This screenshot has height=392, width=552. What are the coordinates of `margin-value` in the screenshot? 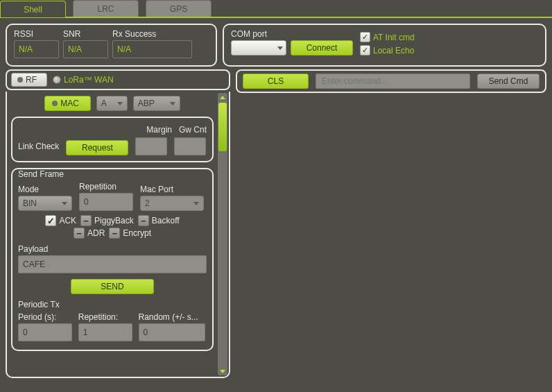 It's located at (151, 146).